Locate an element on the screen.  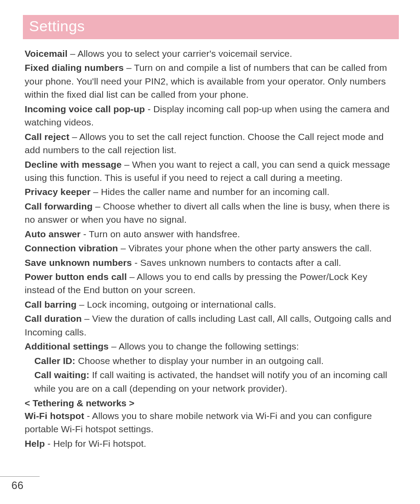
additional-settings-sublist: Caller ID: Choose whether to display you… is located at coordinates (211, 375).